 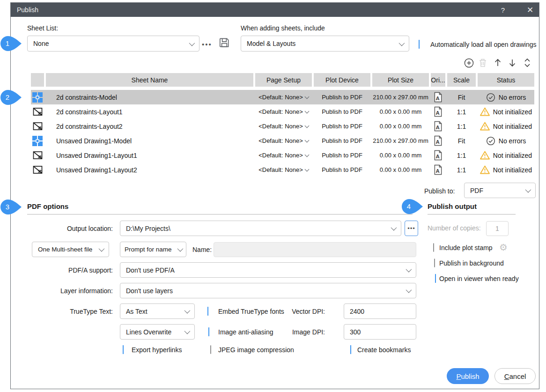 I want to click on hyperlinks-checkbox, so click(x=123, y=349).